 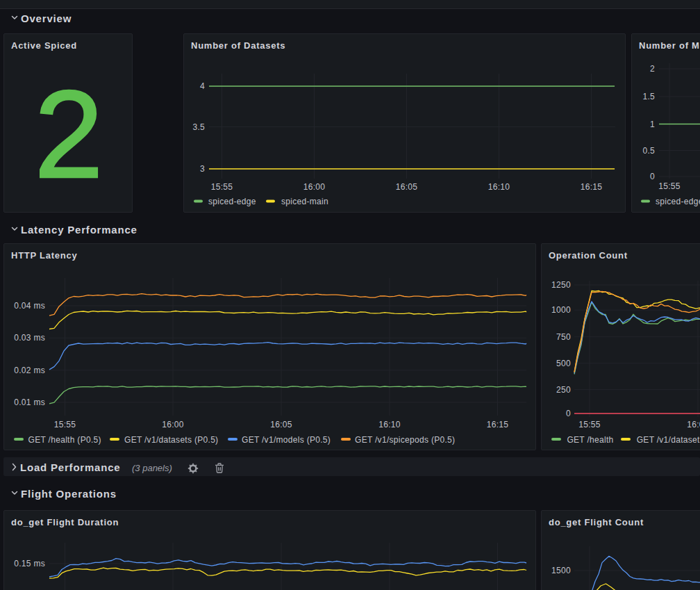 What do you see at coordinates (564, 390) in the screenshot?
I see `svg-text: 250` at bounding box center [564, 390].